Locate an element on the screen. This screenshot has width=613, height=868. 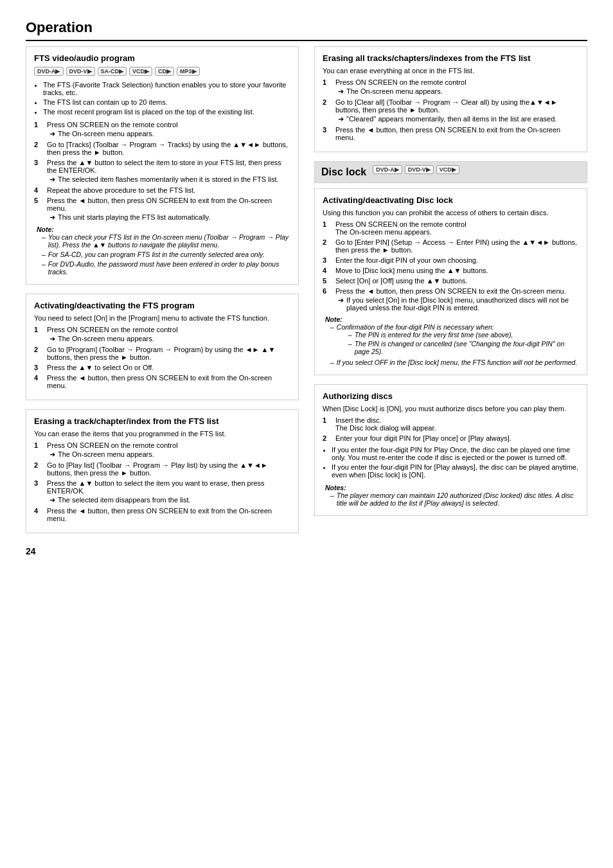
er-all-step-3: 3 Press the ◄ button, then press ON SCRE… is located at coordinates (451, 134).